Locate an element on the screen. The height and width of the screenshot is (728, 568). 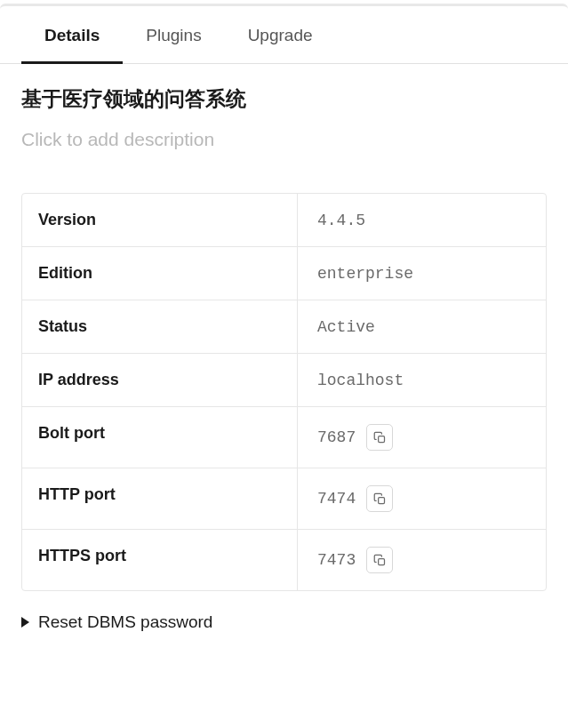
label-version: Version is located at coordinates (160, 220).